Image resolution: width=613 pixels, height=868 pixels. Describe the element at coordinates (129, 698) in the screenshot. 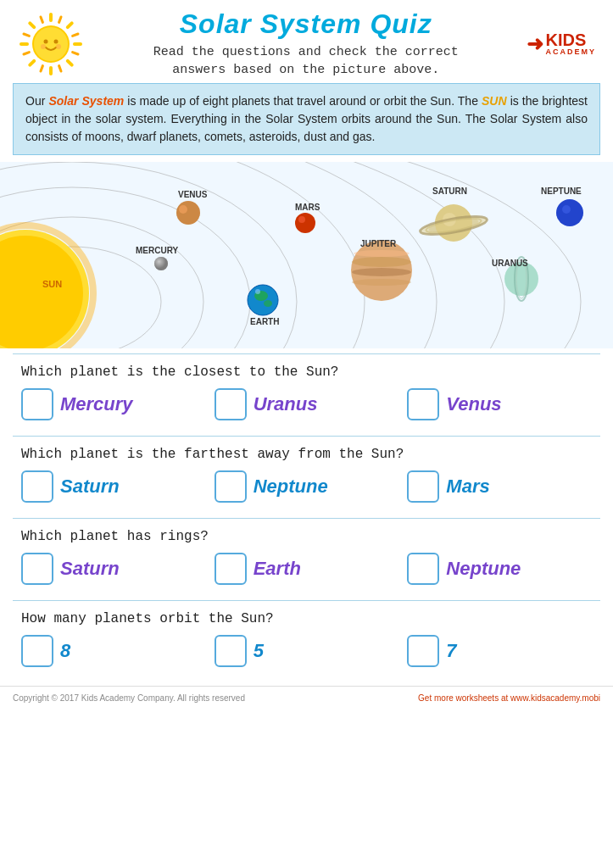

I see `footer-copyright: Copyright © 2017 Kids Academy Company. A…` at that location.